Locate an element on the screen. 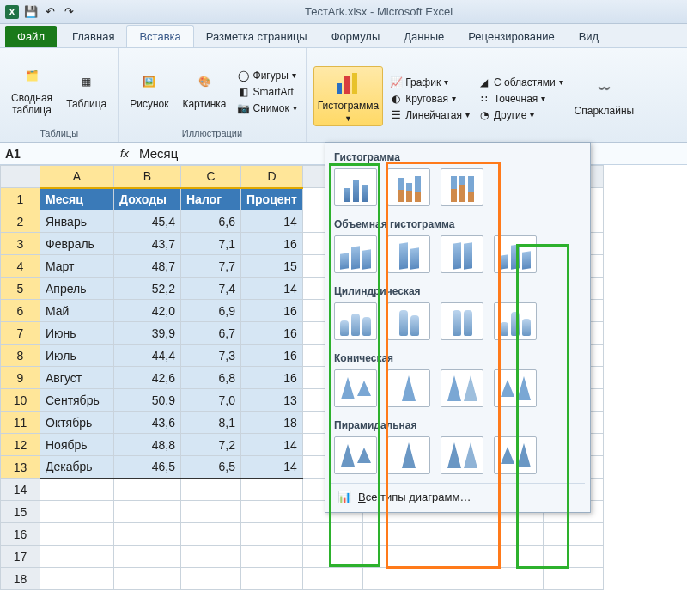 Image resolution: width=687 pixels, height=616 pixels. chart-pyr-3d is located at coordinates (515, 455).